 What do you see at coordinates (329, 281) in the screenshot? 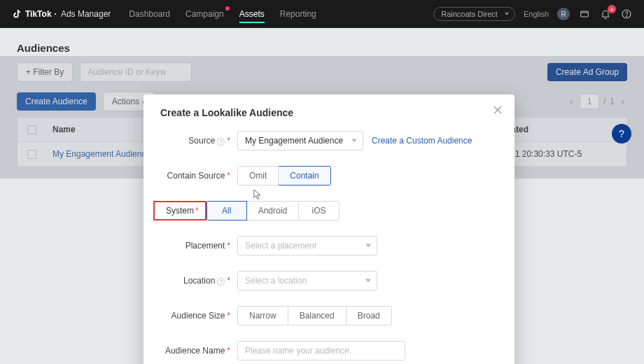
I see `field-location: Location?* Select a location` at bounding box center [329, 281].